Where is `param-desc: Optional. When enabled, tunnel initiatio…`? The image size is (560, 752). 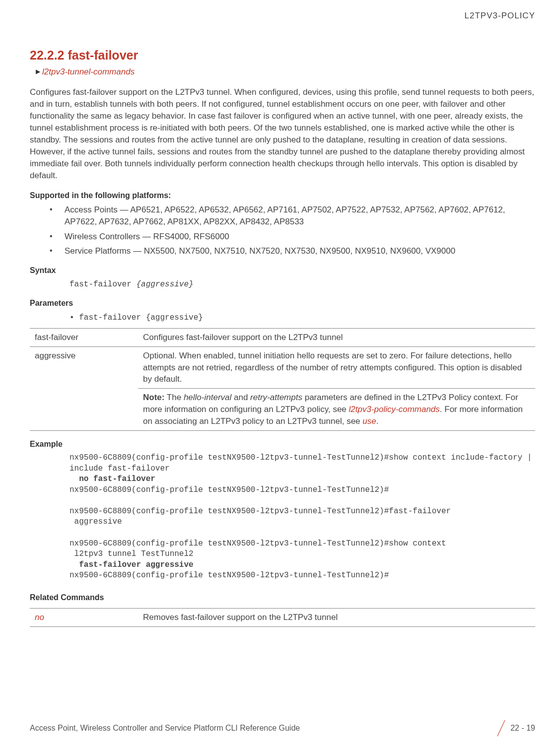 param-desc: Optional. When enabled, tunnel initiatio… is located at coordinates (337, 367).